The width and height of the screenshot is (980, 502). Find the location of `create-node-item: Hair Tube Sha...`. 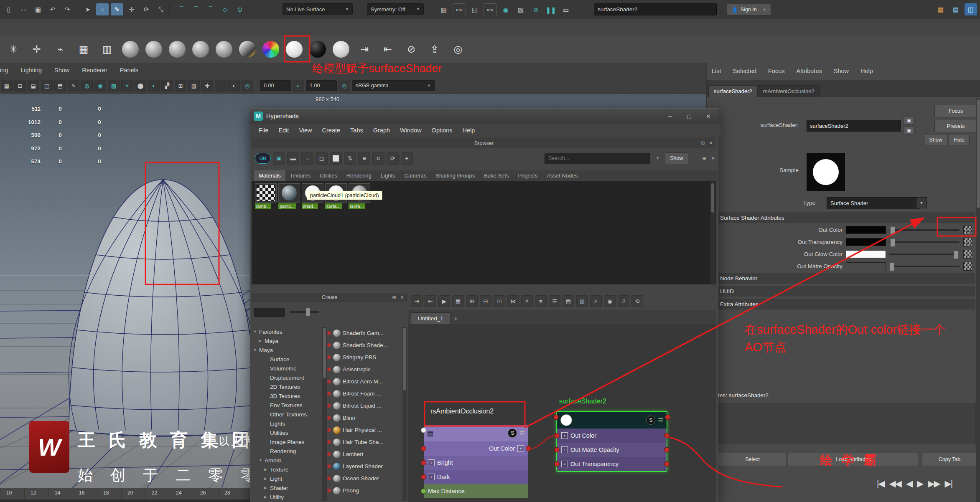

create-node-item: Hair Tube Sha... is located at coordinates (364, 442).